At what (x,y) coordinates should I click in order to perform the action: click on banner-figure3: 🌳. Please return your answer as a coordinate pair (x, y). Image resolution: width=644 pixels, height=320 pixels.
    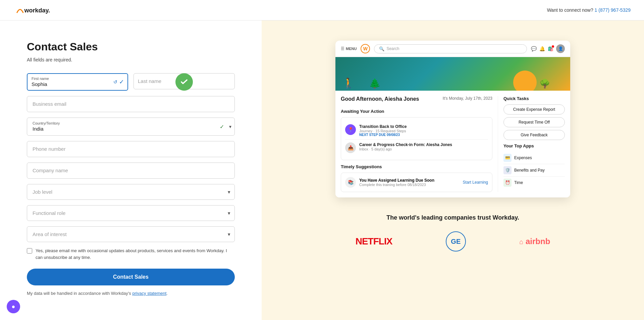
    Looking at the image, I should click on (545, 84).